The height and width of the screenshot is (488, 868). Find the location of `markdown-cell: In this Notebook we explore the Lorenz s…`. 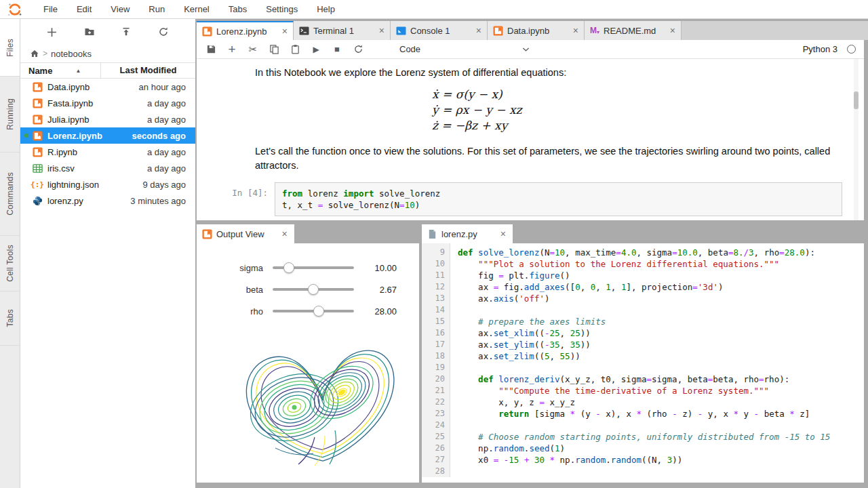

markdown-cell: In this Notebook we explore the Lorenz s… is located at coordinates (559, 73).